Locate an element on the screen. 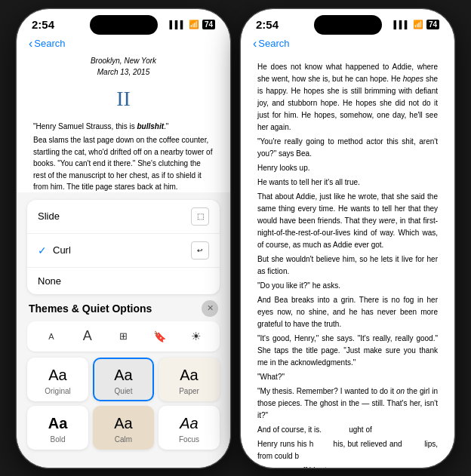  right-para-12: And of course, it is. ught of is located at coordinates (347, 430).